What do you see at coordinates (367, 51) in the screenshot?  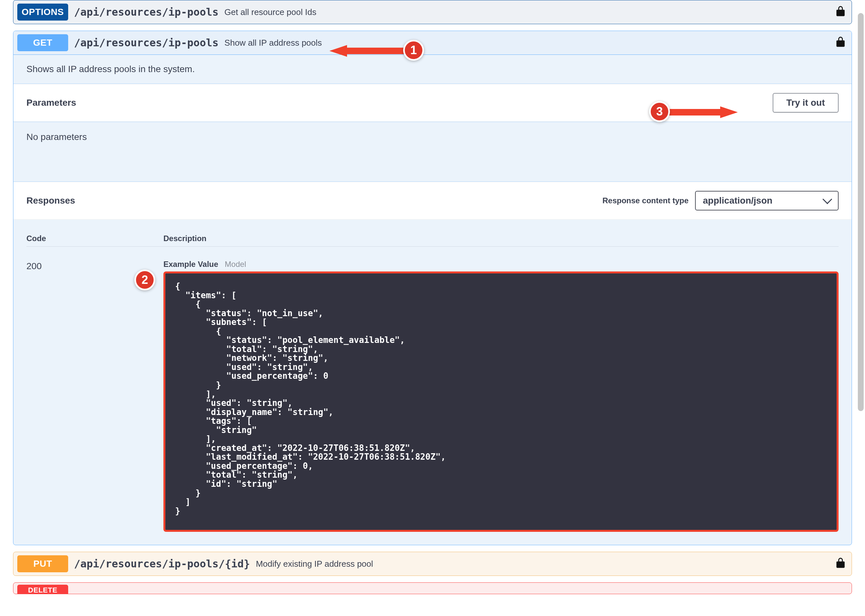 I see `callout-1-arrow-icon` at bounding box center [367, 51].